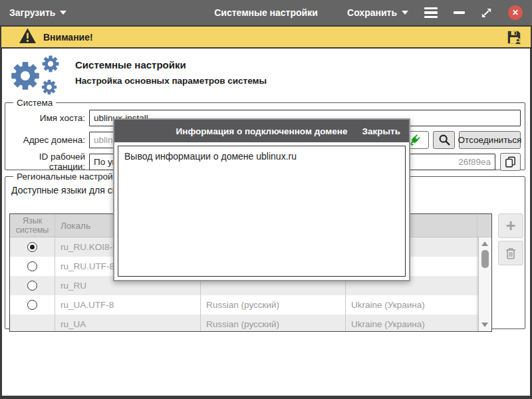  Describe the element at coordinates (171, 65) in the screenshot. I see `page-title: Системные настройки` at that location.